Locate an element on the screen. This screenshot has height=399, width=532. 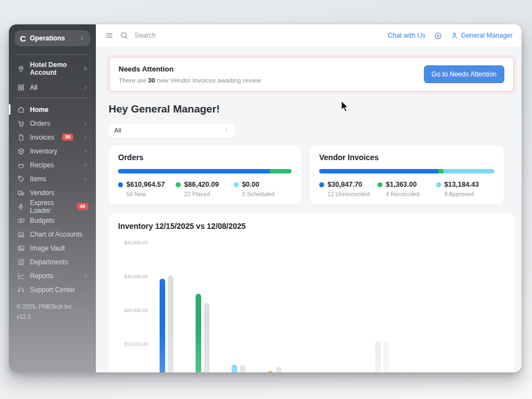
y-axis-tick-label: $40,000.00 is located at coordinates (136, 243).